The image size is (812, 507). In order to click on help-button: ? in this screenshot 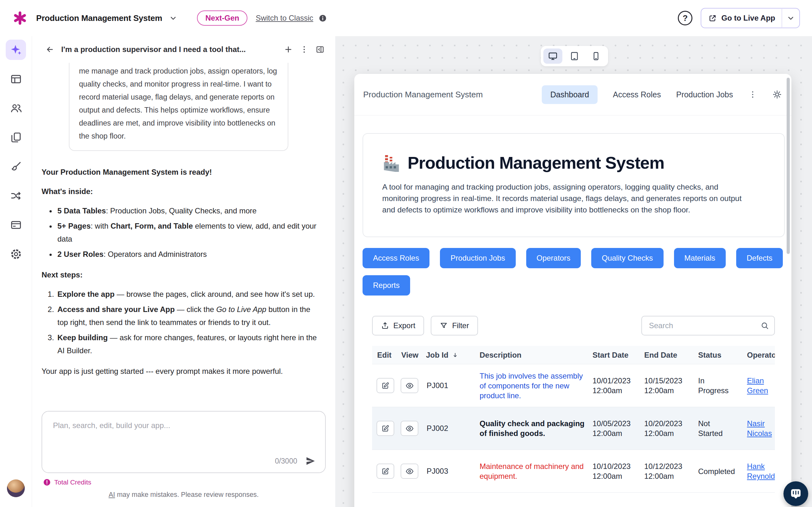, I will do `click(685, 18)`.